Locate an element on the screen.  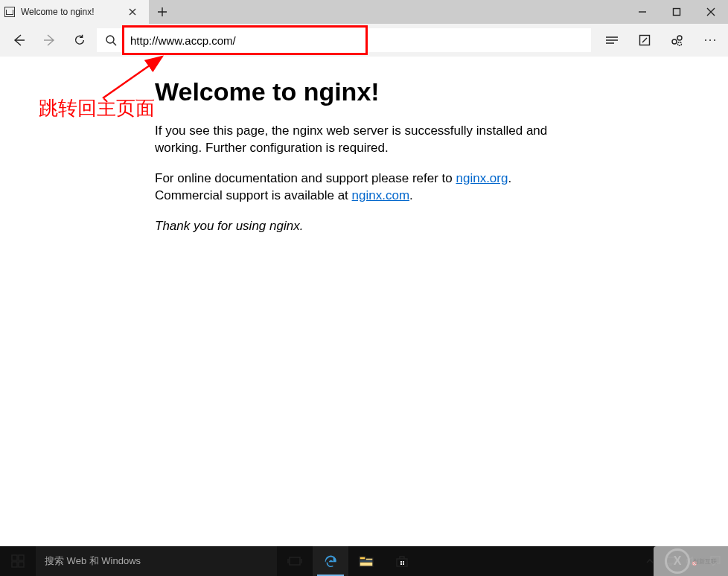
text-fragment: Commercial support is available at is located at coordinates (253, 195).